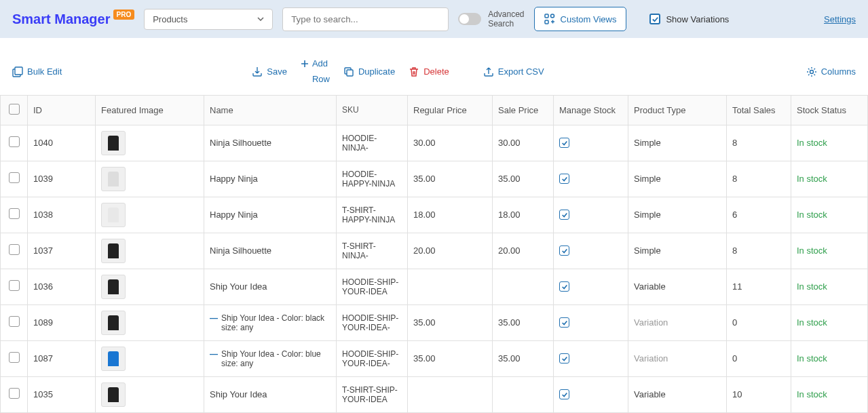 This screenshot has width=868, height=413. Describe the element at coordinates (451, 110) in the screenshot. I see `col-regular-price: Regular Price` at that location.